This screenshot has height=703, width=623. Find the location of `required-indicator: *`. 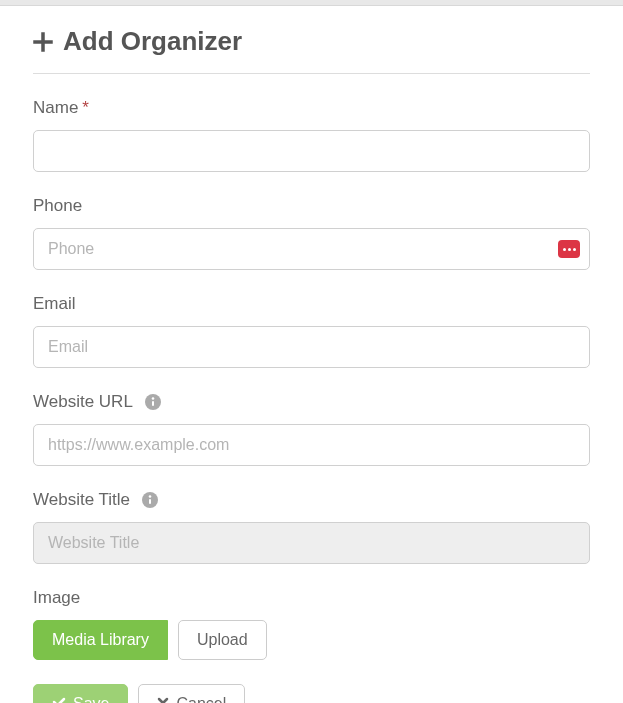

required-indicator: * is located at coordinates (86, 108).